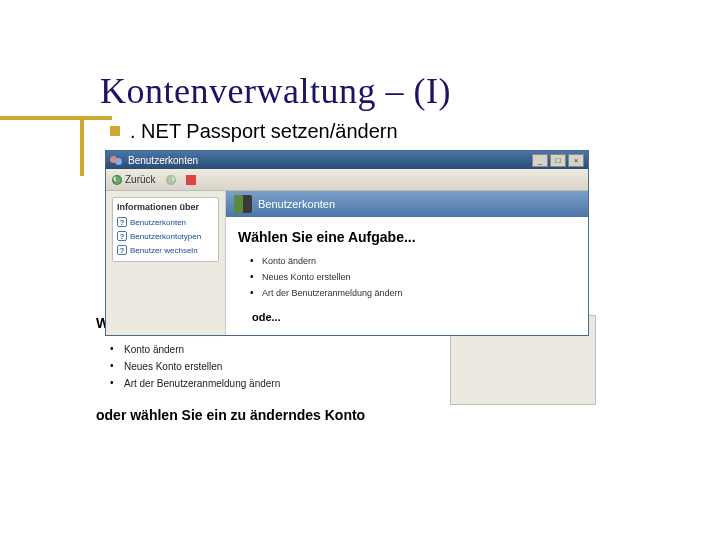 This screenshot has height=540, width=720. Describe the element at coordinates (407, 237) in the screenshot. I see `task-heading: Wählen Sie eine Aufgabe...` at that location.